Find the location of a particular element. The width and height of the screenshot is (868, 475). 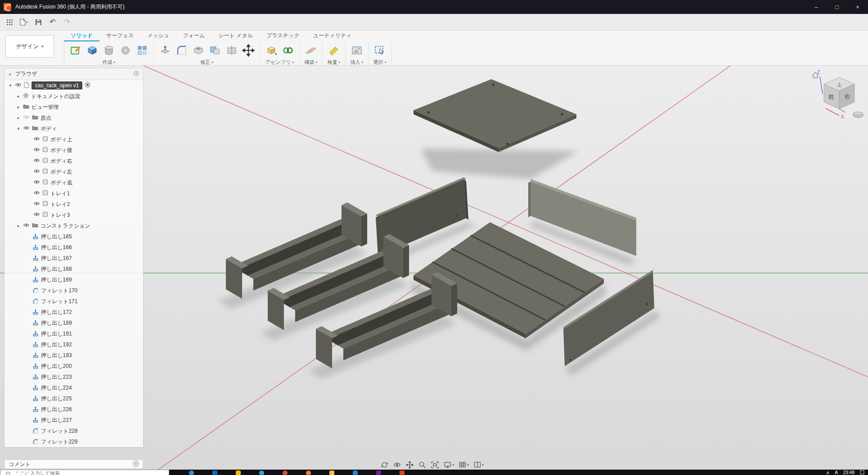

comment-bar: コメント is located at coordinates (74, 464).